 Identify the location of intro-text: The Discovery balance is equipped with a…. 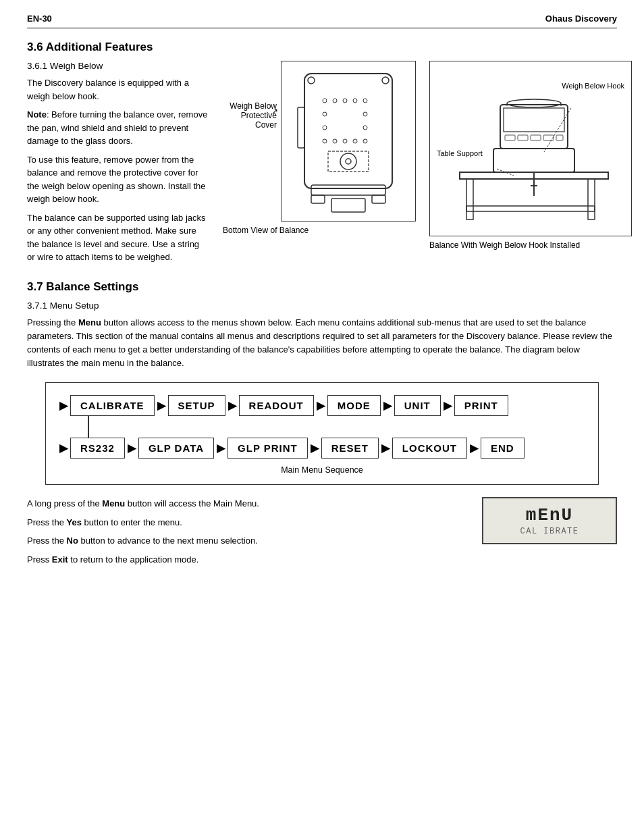
(118, 89).